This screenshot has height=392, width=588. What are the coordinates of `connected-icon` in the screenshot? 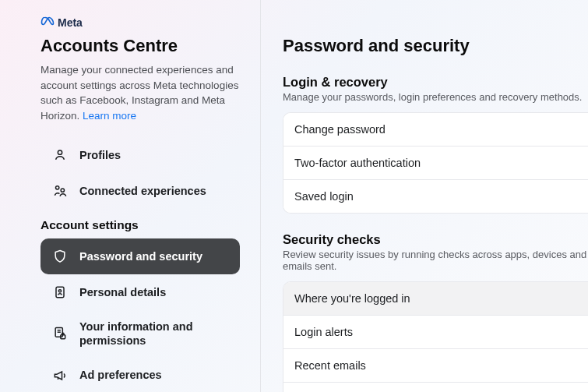 It's located at (60, 191).